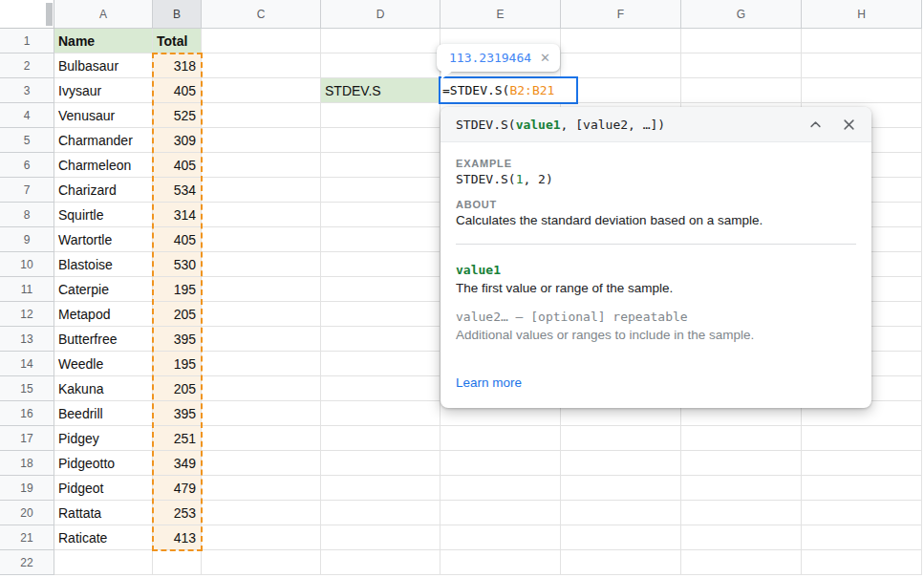  What do you see at coordinates (103, 265) in the screenshot?
I see `cell-A10: Blastoise` at bounding box center [103, 265].